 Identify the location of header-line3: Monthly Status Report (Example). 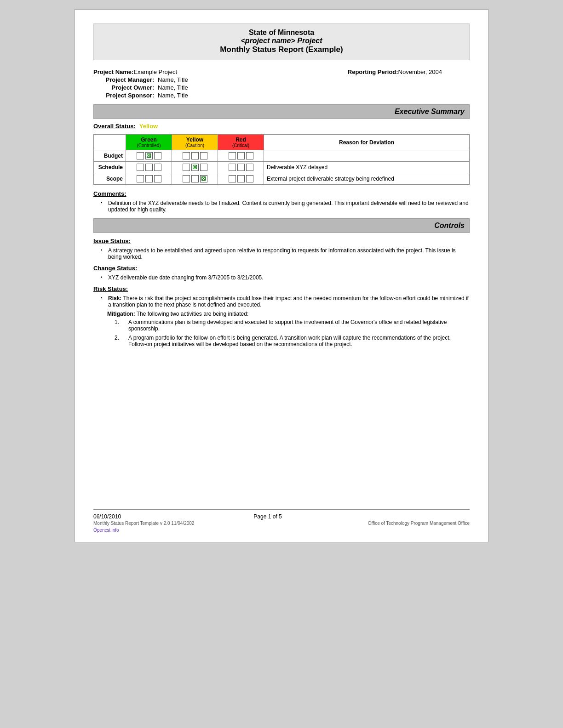
(282, 50).